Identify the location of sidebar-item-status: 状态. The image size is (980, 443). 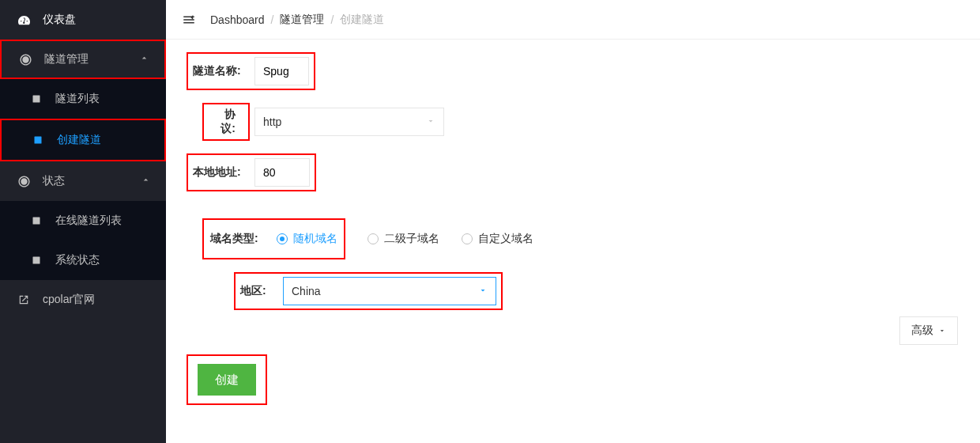
(83, 181).